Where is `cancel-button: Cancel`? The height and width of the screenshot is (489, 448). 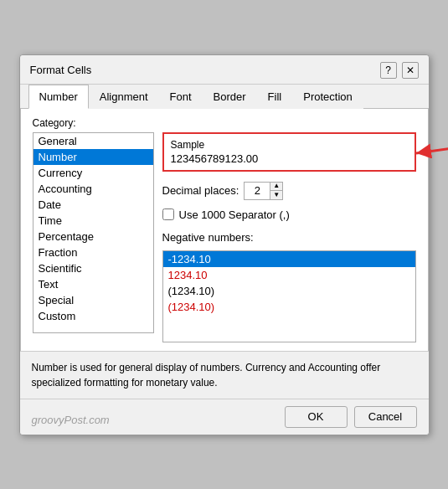
cancel-button: Cancel is located at coordinates (385, 417).